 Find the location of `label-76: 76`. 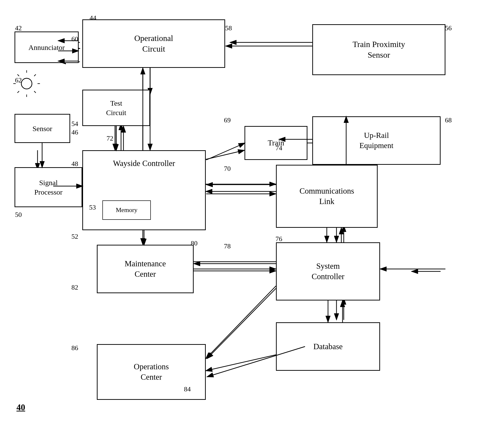

label-76: 76 is located at coordinates (279, 239).